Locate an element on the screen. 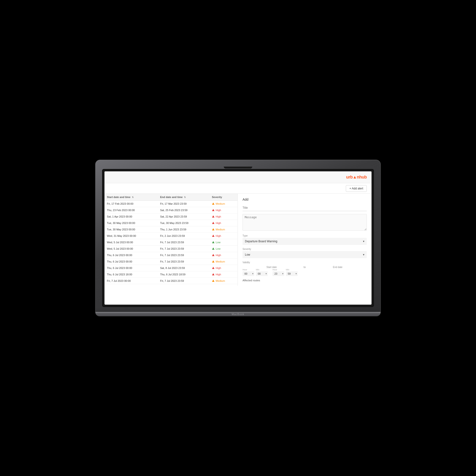  end-min-select: 59 is located at coordinates (292, 274).